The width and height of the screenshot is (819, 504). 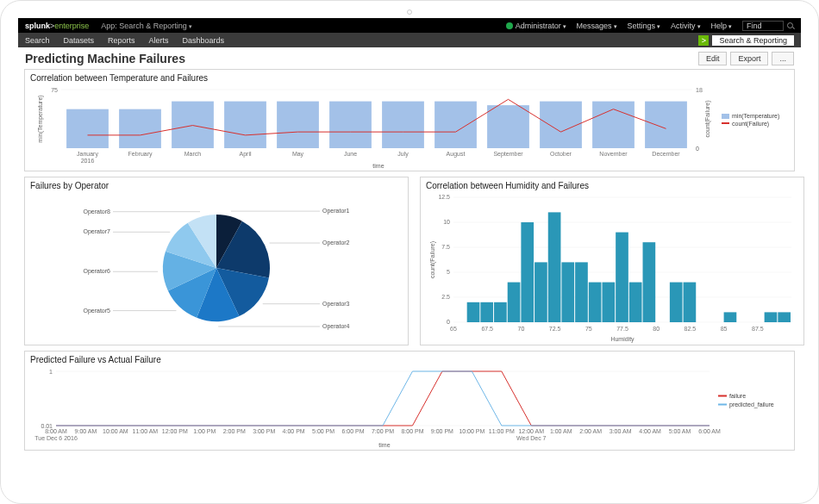 I want to click on panel-title: Correlation between Humidity and Failure…, so click(x=612, y=186).